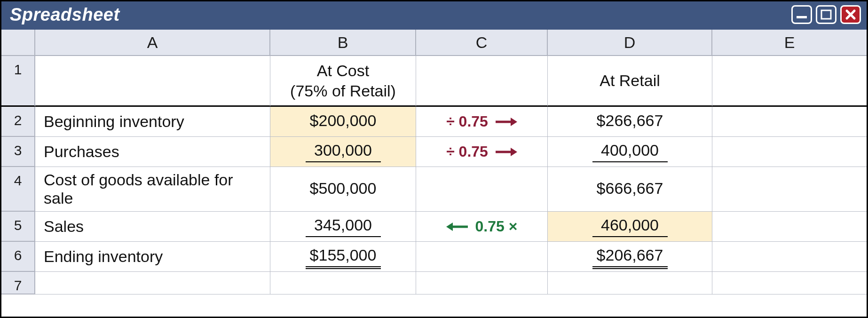 This screenshot has height=318, width=868. Describe the element at coordinates (343, 152) in the screenshot. I see `cell-B3: 300,000` at that location.